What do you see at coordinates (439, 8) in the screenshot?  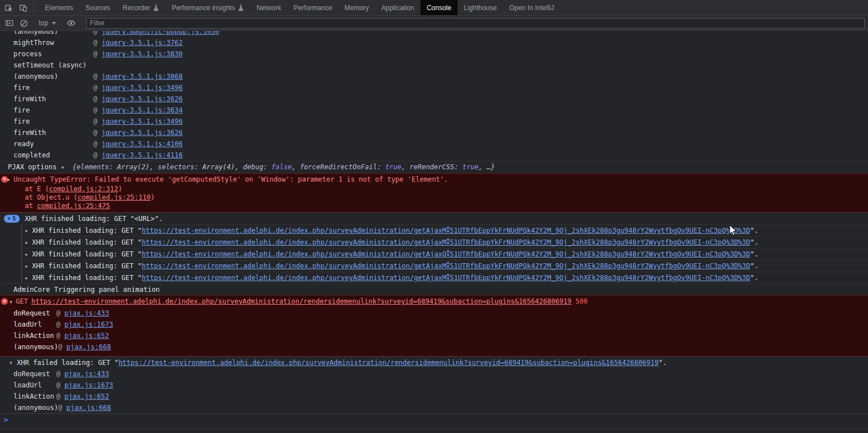 I see `devtools-tab: Console` at bounding box center [439, 8].